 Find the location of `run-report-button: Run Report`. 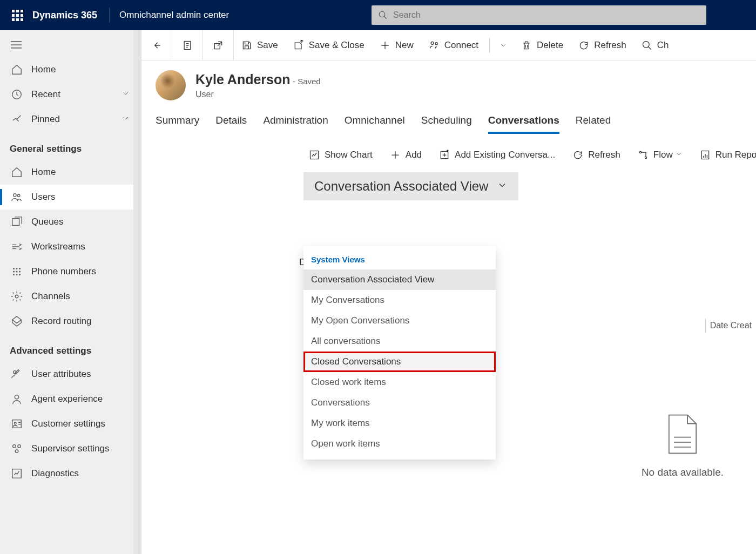

run-report-button: Run Report is located at coordinates (725, 155).